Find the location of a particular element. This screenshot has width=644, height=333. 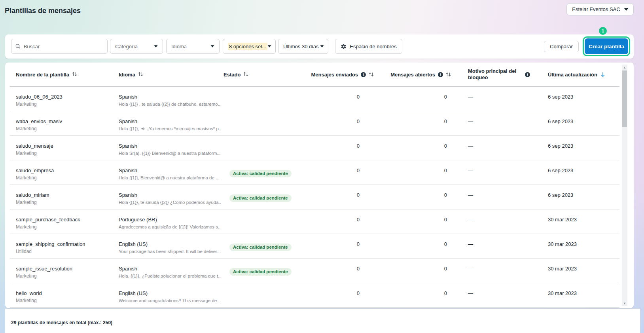

column-header-estado: Estado is located at coordinates (260, 74).